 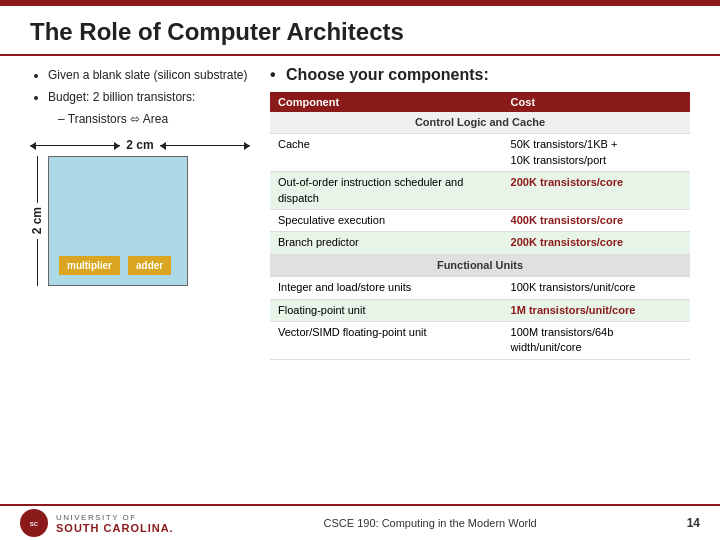 I want to click on col-header-component: Component, so click(x=386, y=102).